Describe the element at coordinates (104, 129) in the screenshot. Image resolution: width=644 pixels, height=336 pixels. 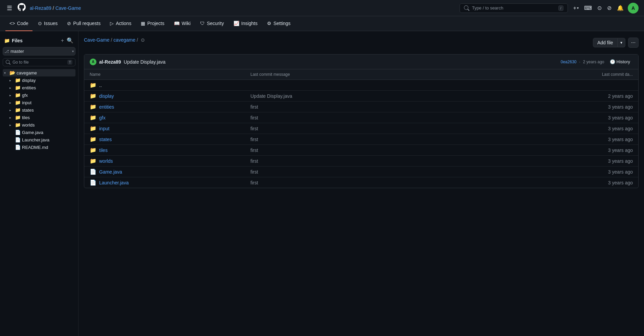
I see `file-name-label: input` at that location.